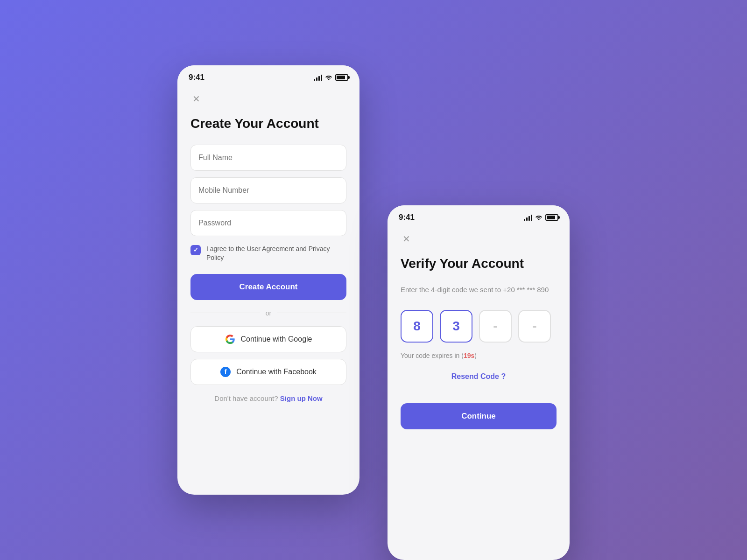 The image size is (747, 560). What do you see at coordinates (268, 372) in the screenshot?
I see `facebook-login-button: f Continue with Facebook` at bounding box center [268, 372].